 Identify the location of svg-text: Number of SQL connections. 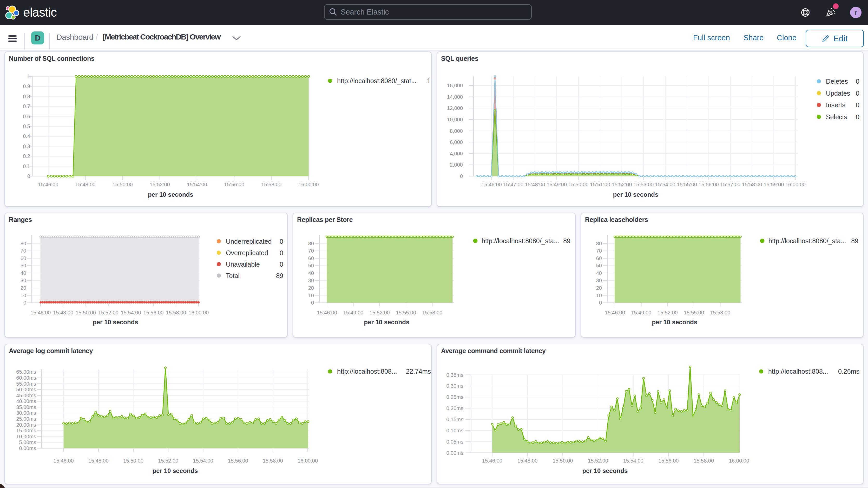
(52, 59).